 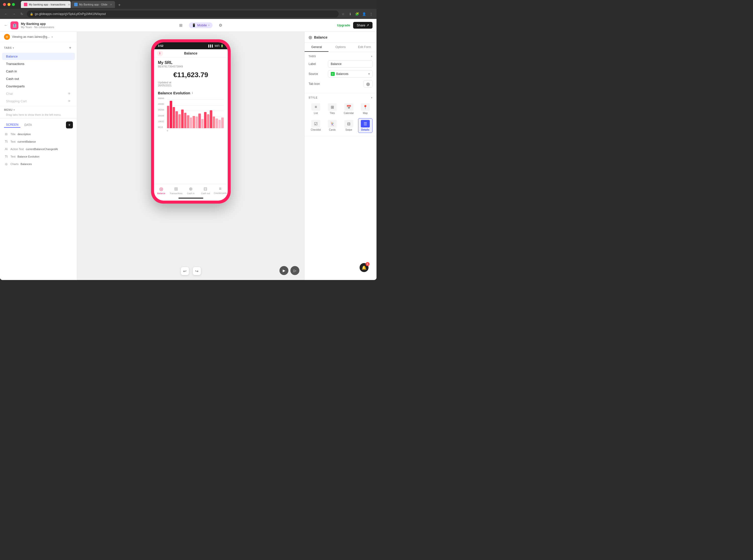 I want to click on share-button: Share ↗, so click(x=363, y=25).